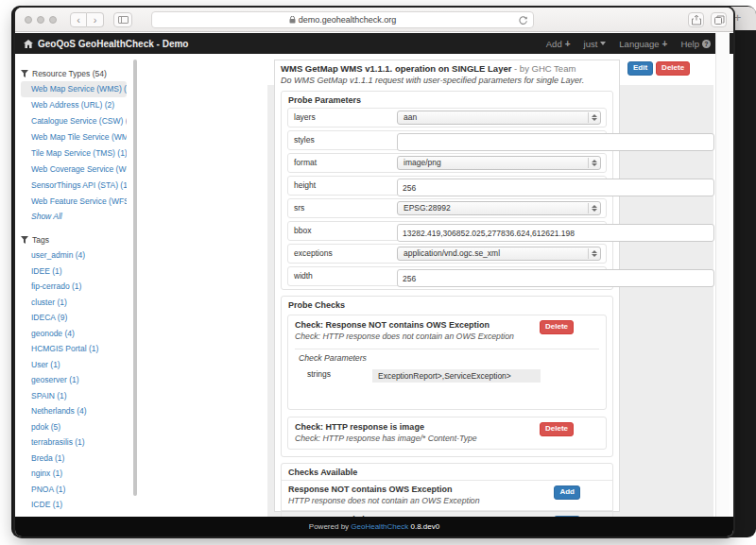  What do you see at coordinates (87, 20) in the screenshot?
I see `history-buttons` at bounding box center [87, 20].